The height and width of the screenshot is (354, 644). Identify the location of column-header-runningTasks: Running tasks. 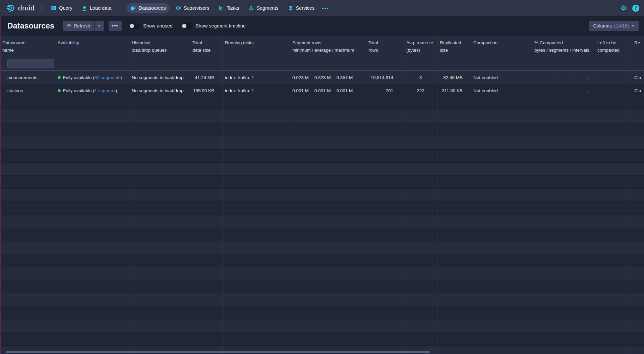
(256, 46).